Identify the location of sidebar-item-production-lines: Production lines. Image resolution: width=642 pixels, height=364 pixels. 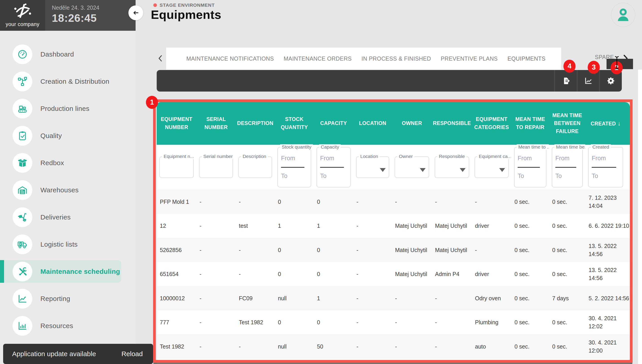
(68, 108).